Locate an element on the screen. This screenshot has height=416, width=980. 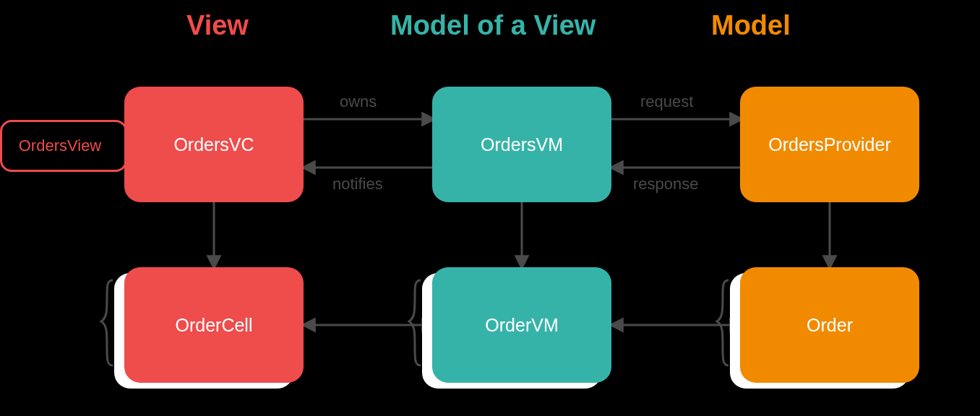
edge-label-owns: owns is located at coordinates (358, 102).